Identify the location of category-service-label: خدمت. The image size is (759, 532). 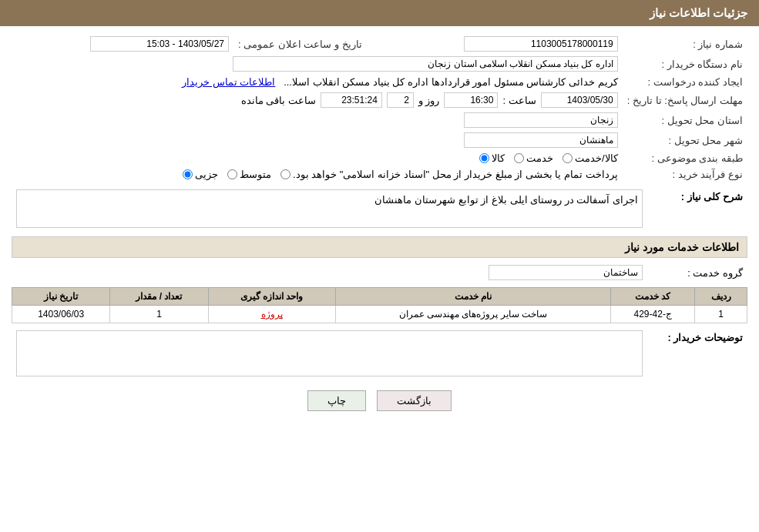
(539, 159).